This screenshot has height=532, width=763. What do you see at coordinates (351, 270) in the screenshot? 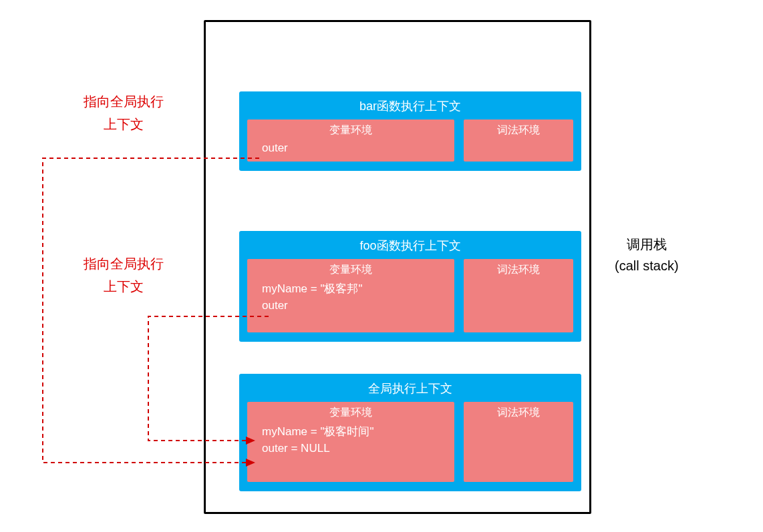
I see `foo-var-env-label: 变量环境` at bounding box center [351, 270].